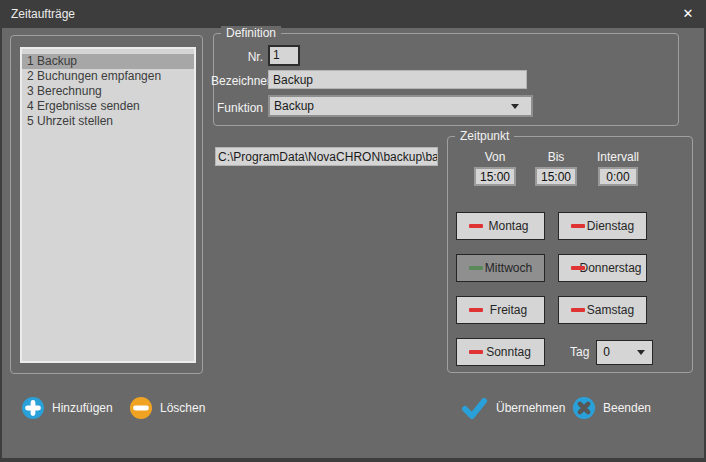  Describe the element at coordinates (500, 268) in the screenshot. I see `day-button-mittwoch: Mittwoch` at that location.